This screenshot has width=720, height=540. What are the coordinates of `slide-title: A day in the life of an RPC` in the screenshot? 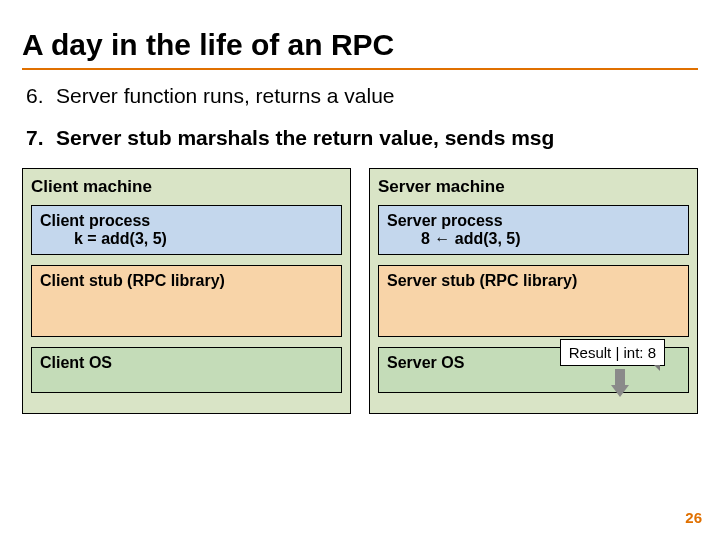 It's located at (360, 49).